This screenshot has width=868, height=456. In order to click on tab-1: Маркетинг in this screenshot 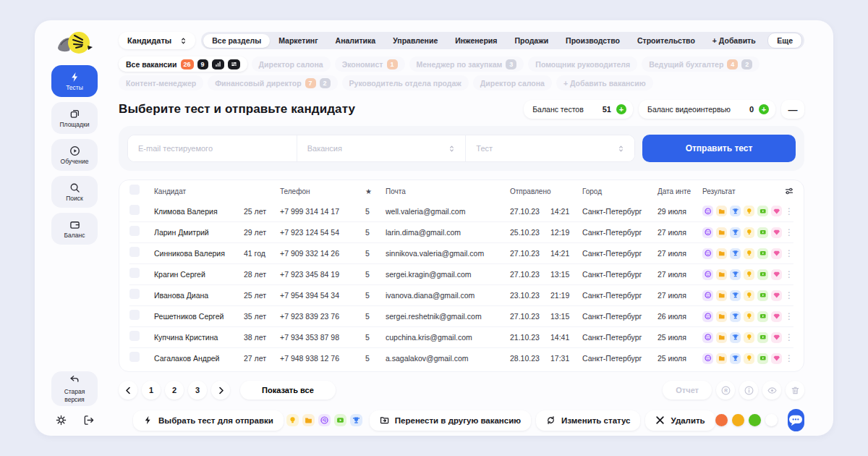, I will do `click(298, 41)`.